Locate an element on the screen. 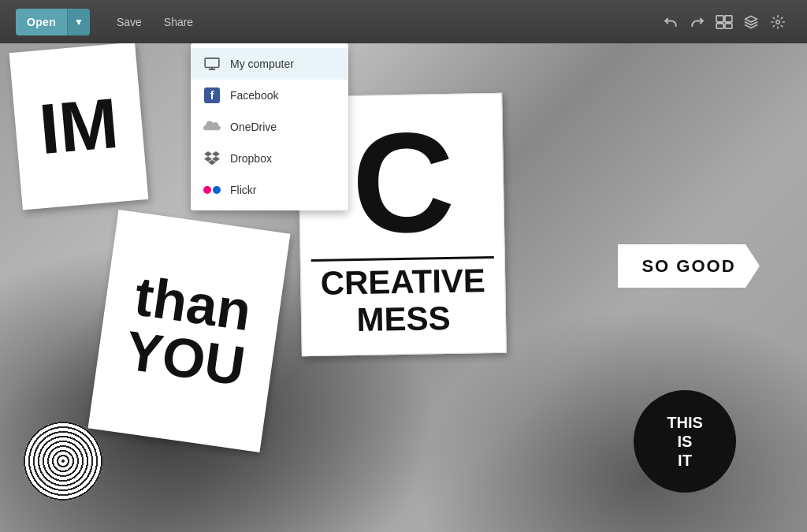 The height and width of the screenshot is (532, 807). card-im-text: IM is located at coordinates (79, 126).